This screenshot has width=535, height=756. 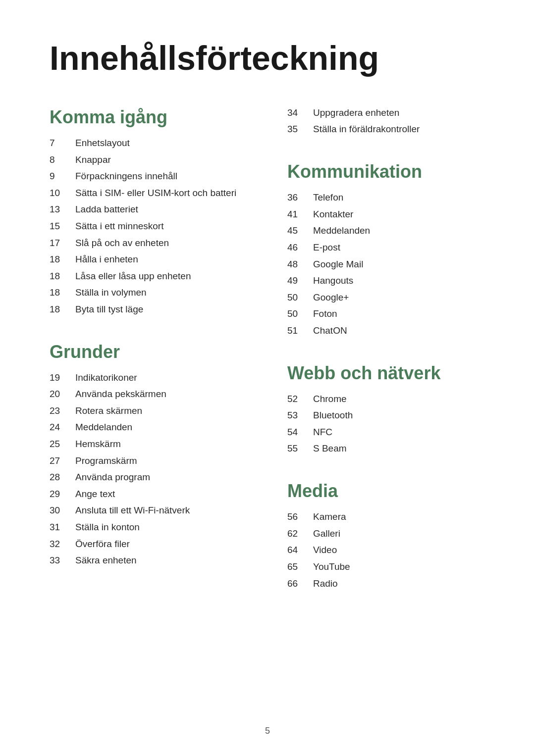 I want to click on toc-num: 65, so click(x=300, y=567).